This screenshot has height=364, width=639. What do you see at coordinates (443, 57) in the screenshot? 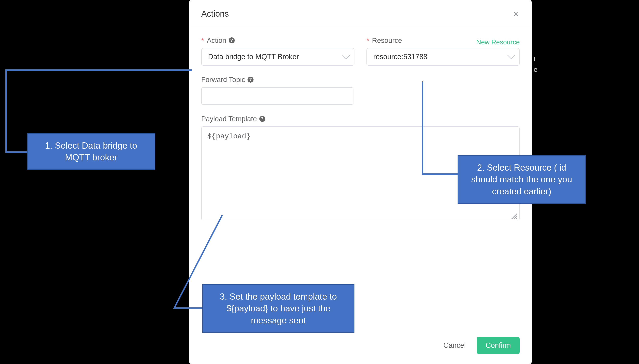
I see `resource-select: resource:531788` at bounding box center [443, 57].